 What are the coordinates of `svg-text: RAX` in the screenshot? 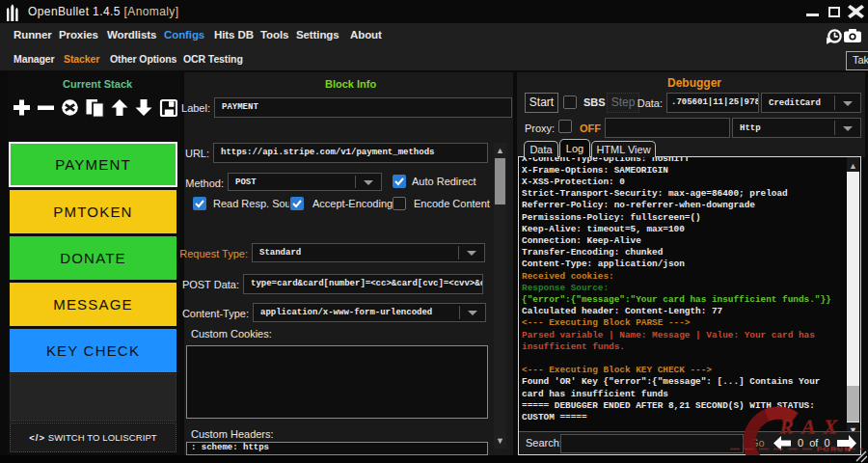 It's located at (812, 426).